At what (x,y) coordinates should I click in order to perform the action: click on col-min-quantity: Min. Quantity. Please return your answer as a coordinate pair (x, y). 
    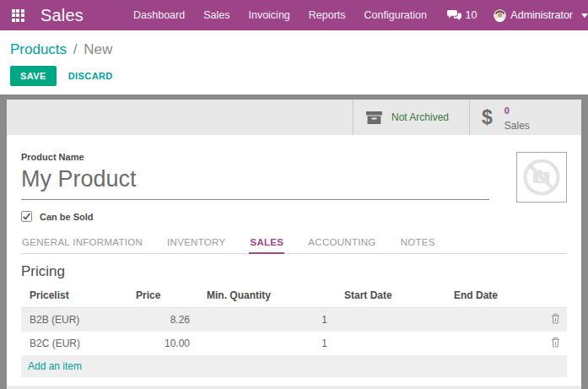
    Looking at the image, I should click on (267, 297).